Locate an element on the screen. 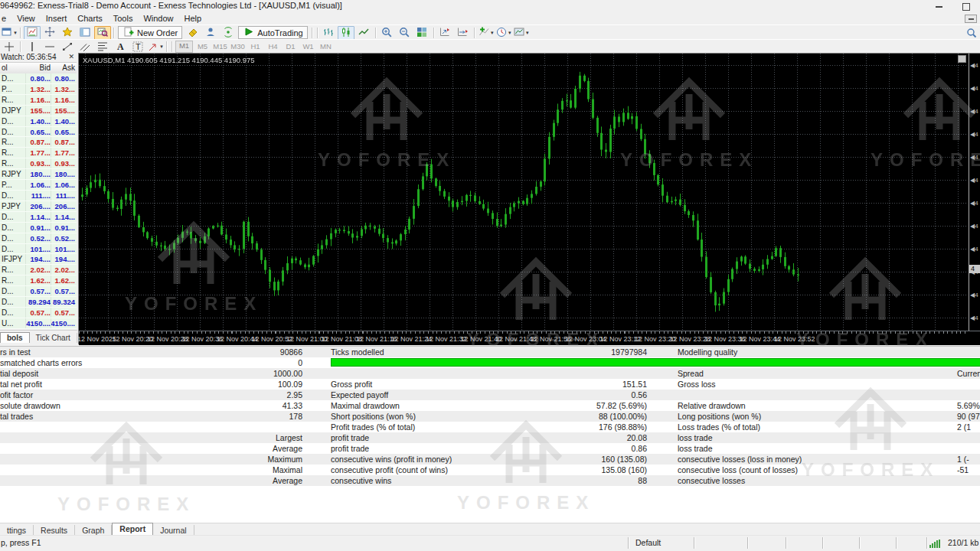  report-label-3: Gross loss is located at coordinates (792, 384).